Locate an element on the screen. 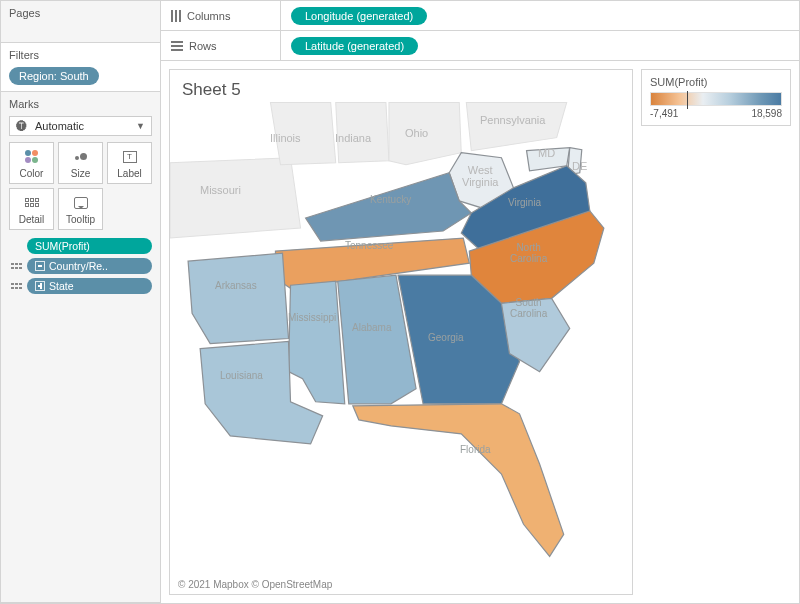 The width and height of the screenshot is (800, 604). columns-icon is located at coordinates (176, 16).